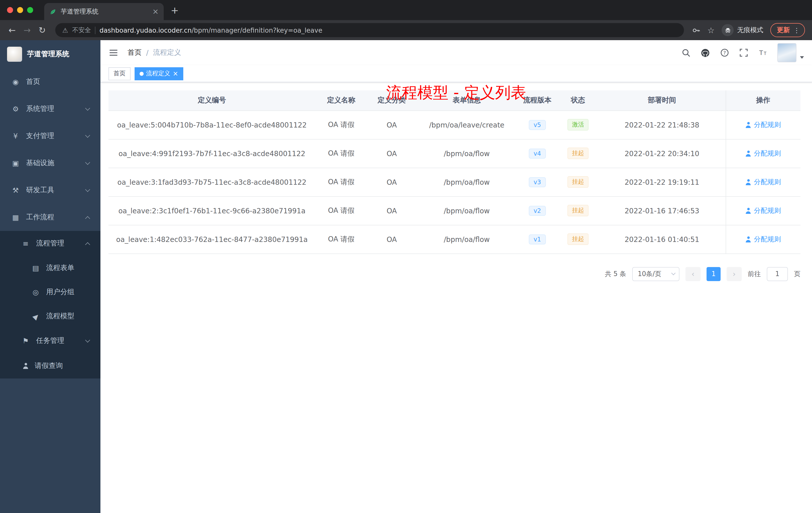 Image resolution: width=812 pixels, height=513 pixels. What do you see at coordinates (616, 274) in the screenshot?
I see `pagination-total: 共 5 条` at bounding box center [616, 274].